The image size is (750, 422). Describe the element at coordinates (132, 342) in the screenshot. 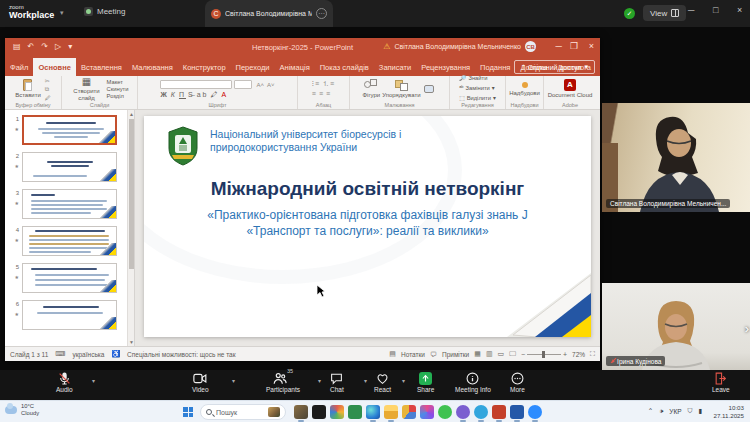

I see `scroll-down-icon: ▼` at that location.